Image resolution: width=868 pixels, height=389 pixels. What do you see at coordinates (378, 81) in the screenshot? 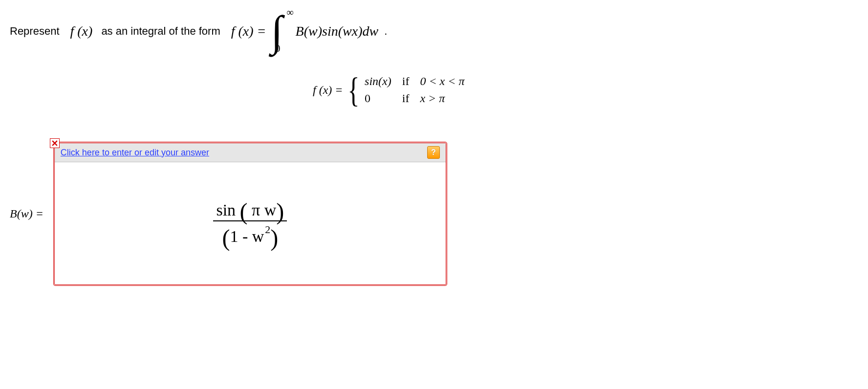
I see `pw-row1-value: sin(x)` at bounding box center [378, 81].